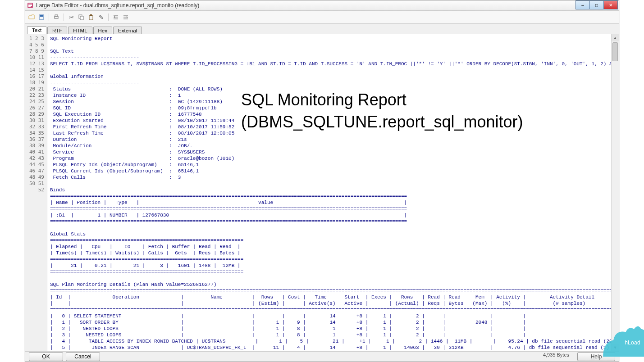 This screenshot has height=362, width=644. Describe the element at coordinates (579, 357) in the screenshot. I see `status-right: 4,935 Bytes Help` at that location.